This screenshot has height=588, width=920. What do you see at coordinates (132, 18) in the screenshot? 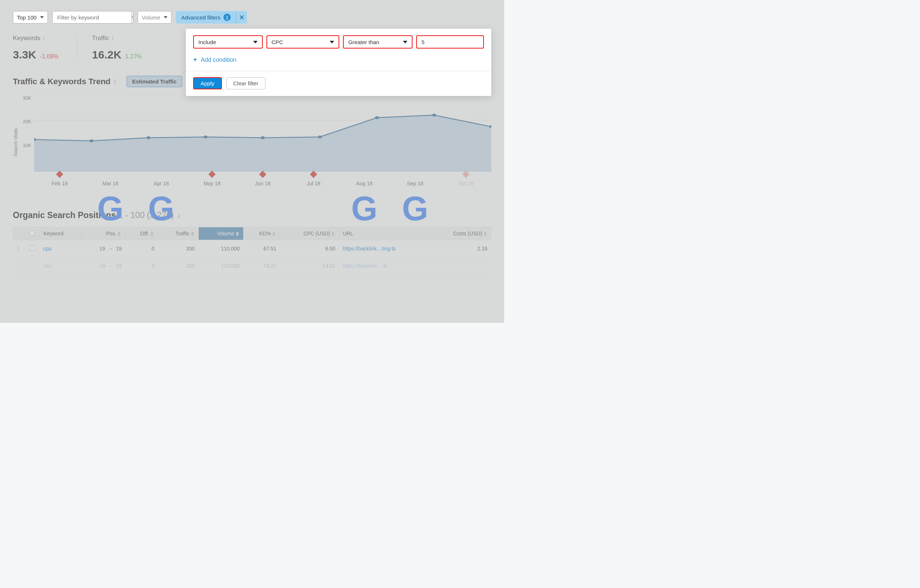
I see `search-button` at bounding box center [132, 18].